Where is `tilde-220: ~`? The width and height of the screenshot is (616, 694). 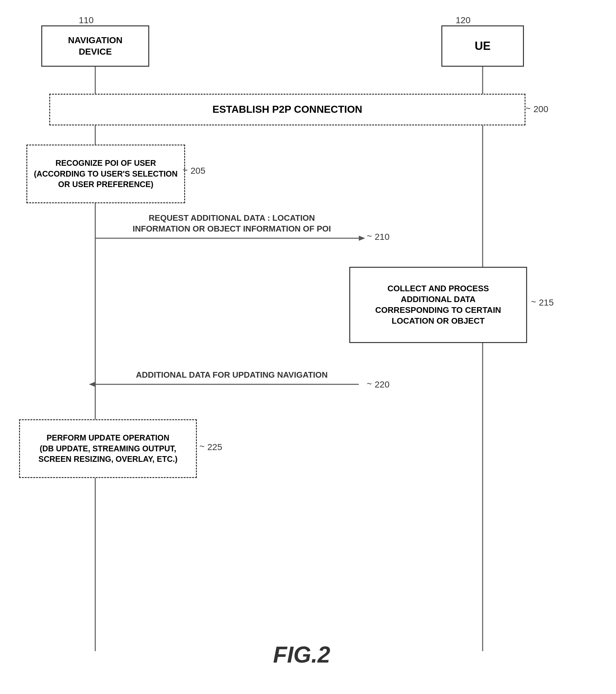
tilde-220: ~ is located at coordinates (369, 384).